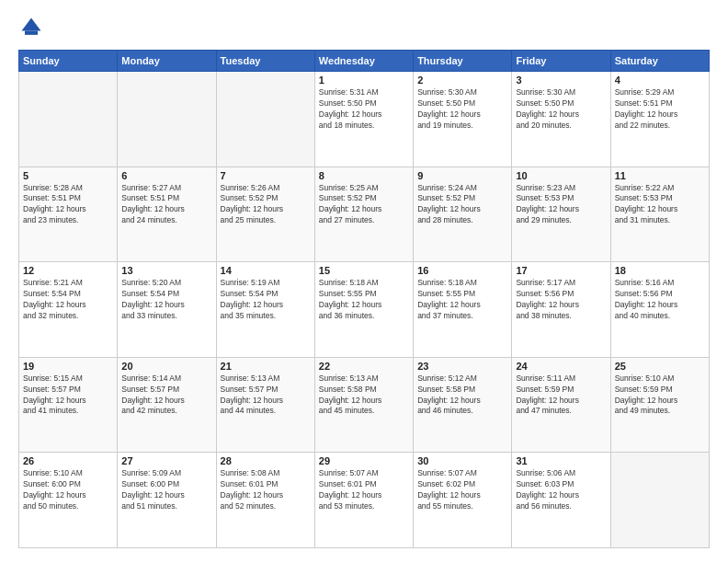 The height and width of the screenshot is (563, 728). Describe the element at coordinates (68, 300) in the screenshot. I see `day-info: Sunrise: 5:21 AM Sunset: 5:54 PM Dayligh…` at that location.